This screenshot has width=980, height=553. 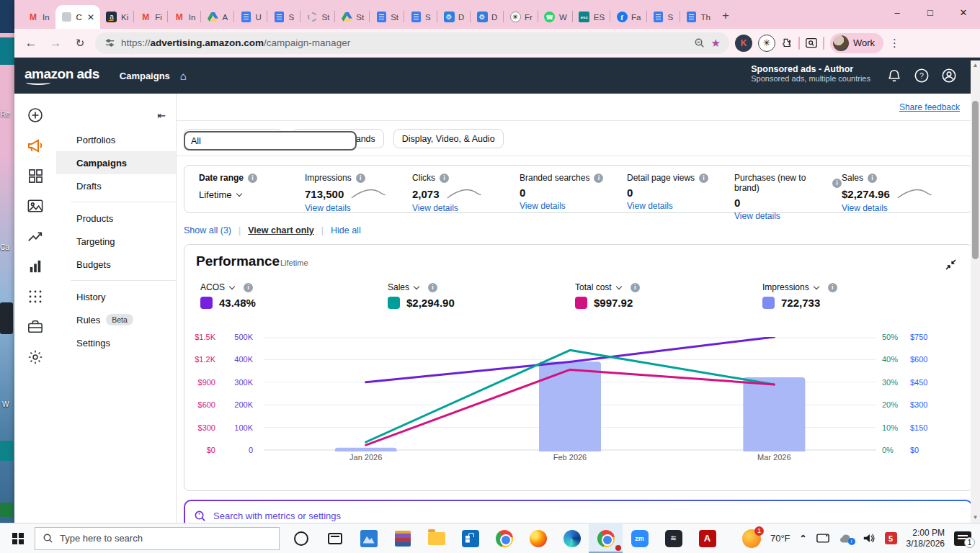 I want to click on view-link: Hide all, so click(x=346, y=230).